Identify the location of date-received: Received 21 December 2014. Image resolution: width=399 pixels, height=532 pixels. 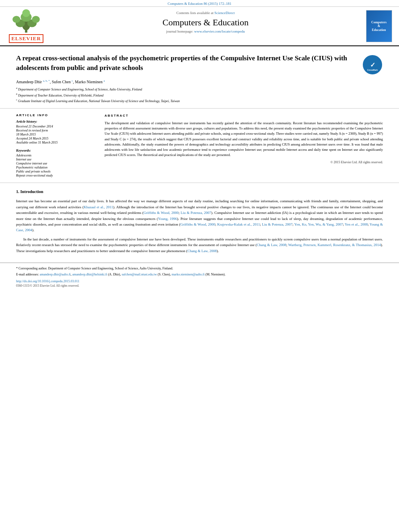
(56, 126).